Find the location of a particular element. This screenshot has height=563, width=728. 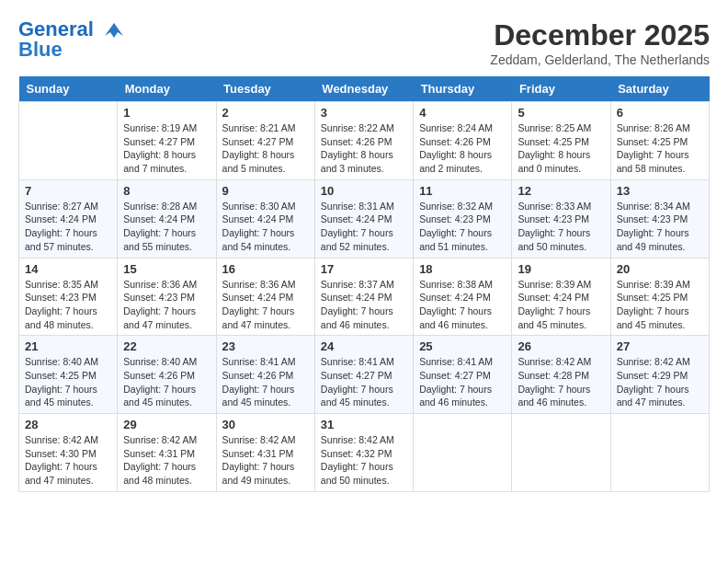

date-number: 1 is located at coordinates (166, 112).